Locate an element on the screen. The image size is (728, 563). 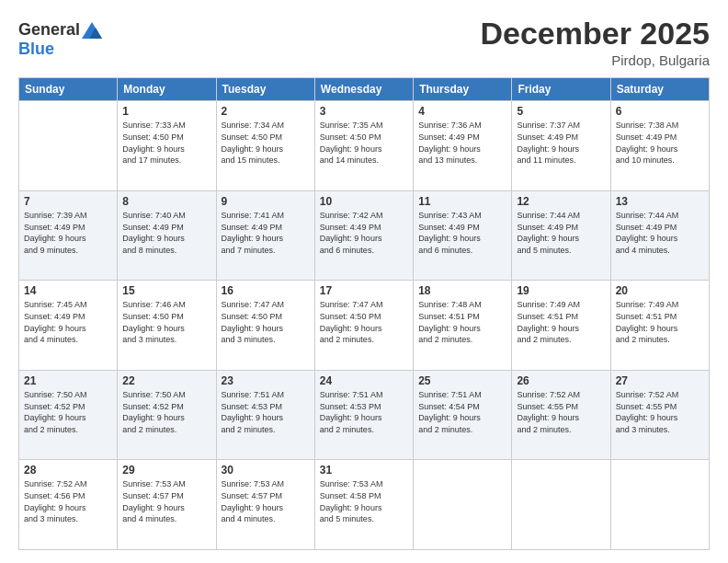
cell-detail: and 4 minutes. is located at coordinates (166, 519).